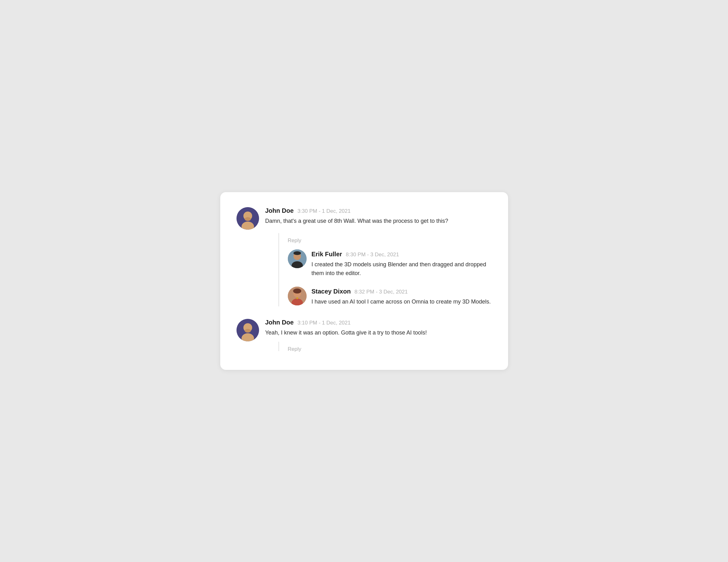  Describe the element at coordinates (390, 270) in the screenshot. I see `replies-section: Reply` at that location.